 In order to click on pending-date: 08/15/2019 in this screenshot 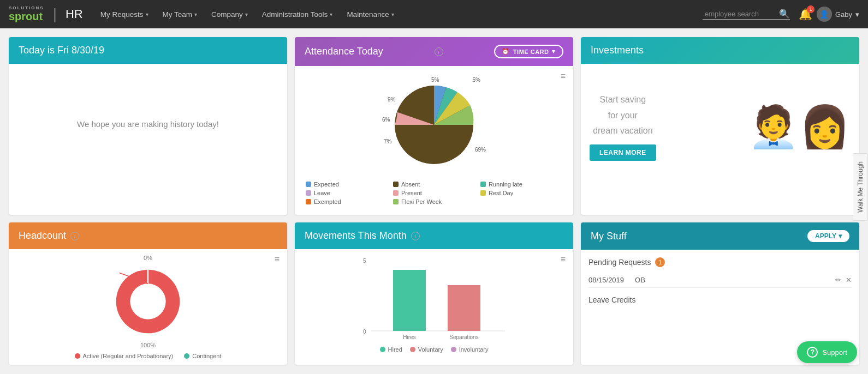, I will do `click(606, 280)`.